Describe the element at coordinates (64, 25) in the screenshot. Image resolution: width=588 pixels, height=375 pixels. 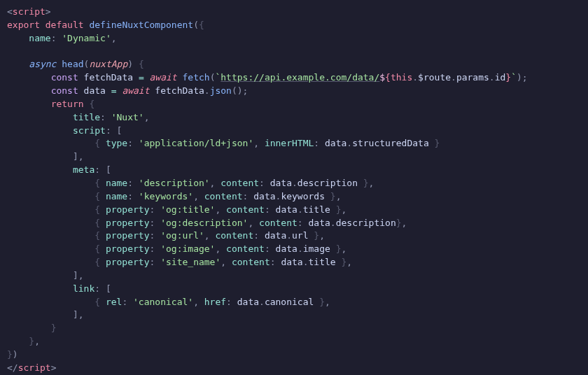
I see `kw-default: default` at that location.